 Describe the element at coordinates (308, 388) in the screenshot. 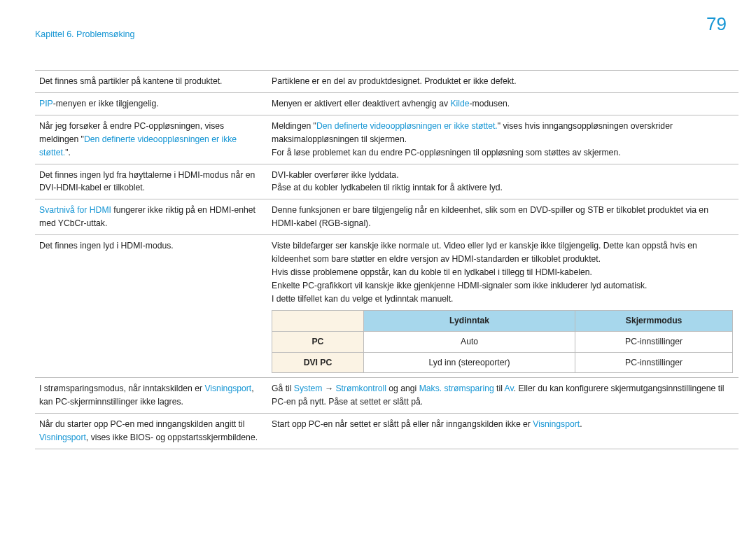

I see `text-run: System` at that location.